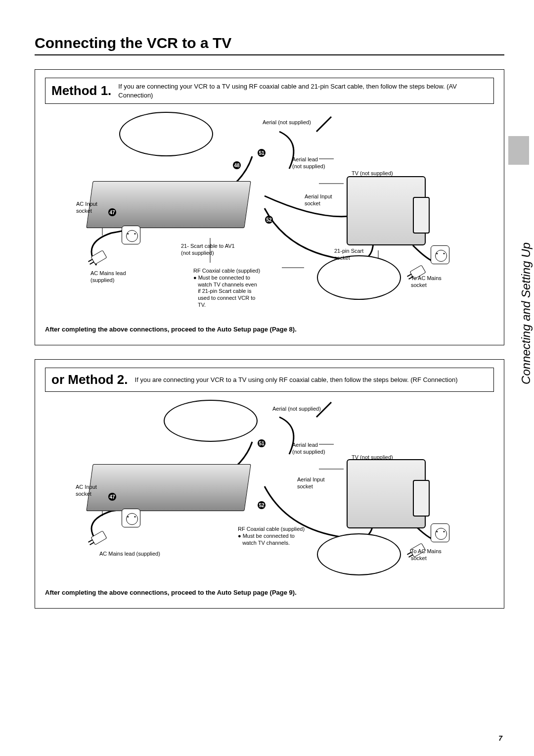 The image size is (534, 756). Describe the element at coordinates (519, 150) in the screenshot. I see `side-tab` at that location.